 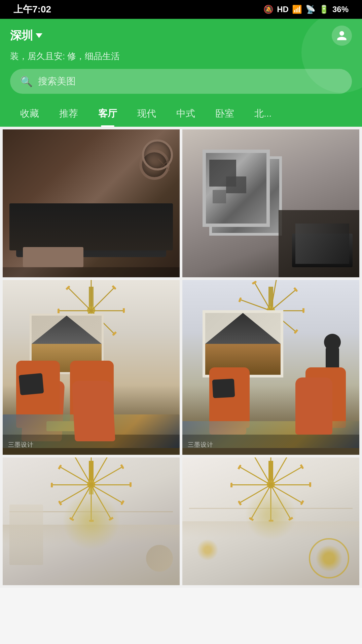 What do you see at coordinates (181, 81) in the screenshot?
I see `search-bar: 🔍 搜索美图` at bounding box center [181, 81].